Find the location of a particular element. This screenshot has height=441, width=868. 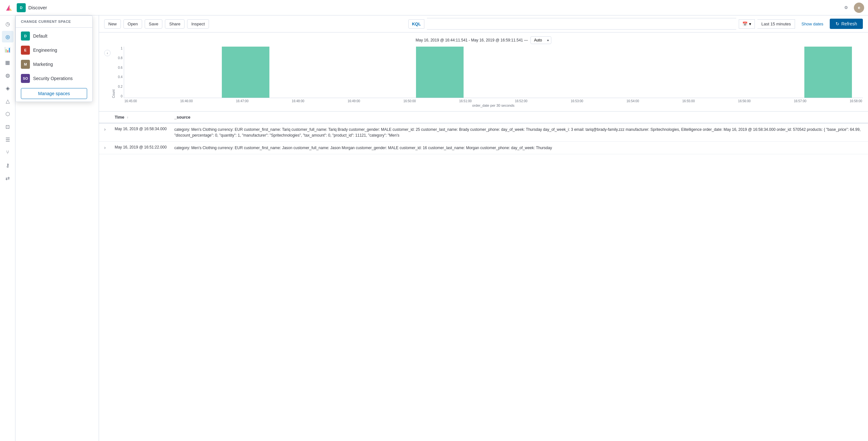

sidebar-icon-key: ⚷ is located at coordinates (8, 165).